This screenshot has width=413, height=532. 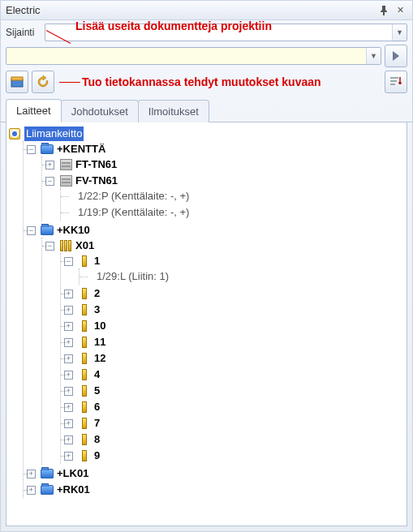 What do you see at coordinates (399, 32) in the screenshot?
I see `location-dropdown-button: ▼` at bounding box center [399, 32].